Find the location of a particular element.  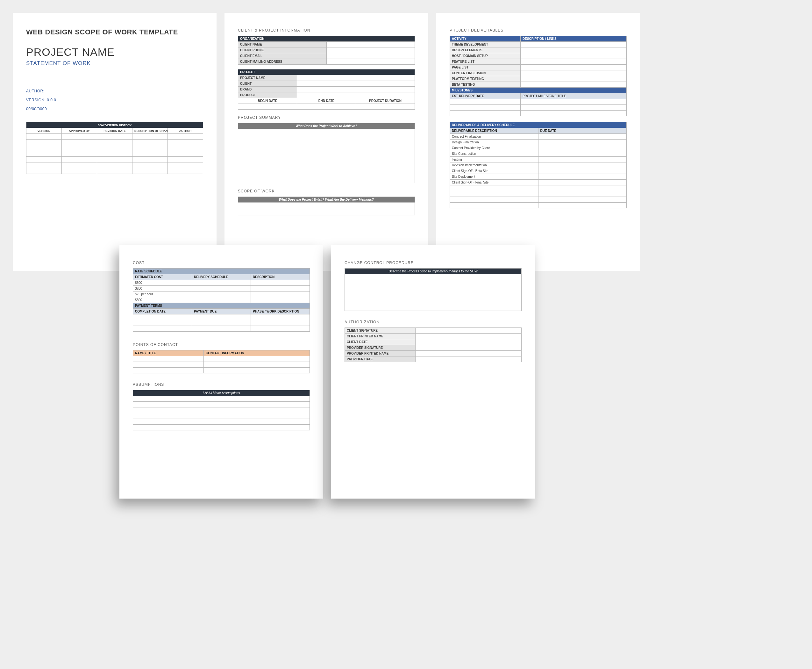

schedule-item: Site Construction is located at coordinates (494, 154).